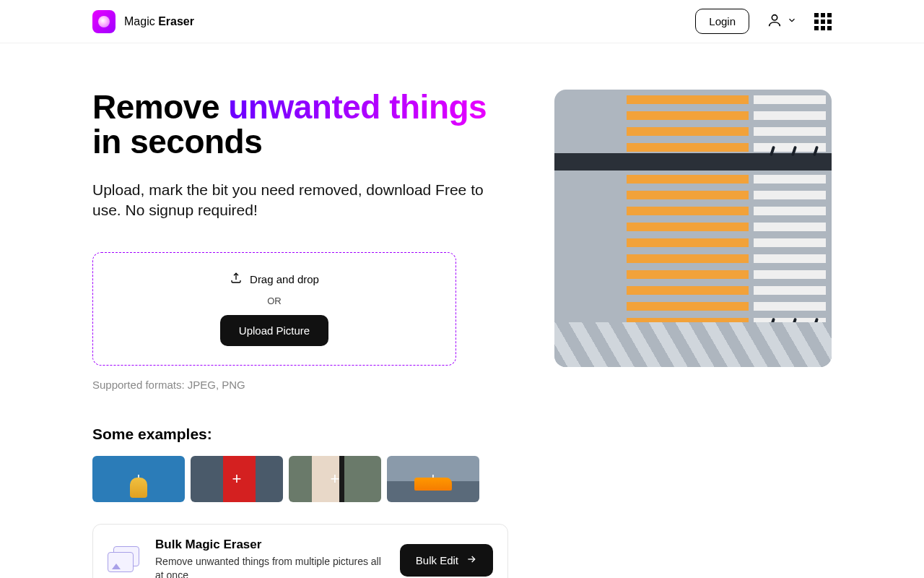 This screenshot has height=578, width=924. What do you see at coordinates (782, 22) in the screenshot?
I see `account-menu` at bounding box center [782, 22].